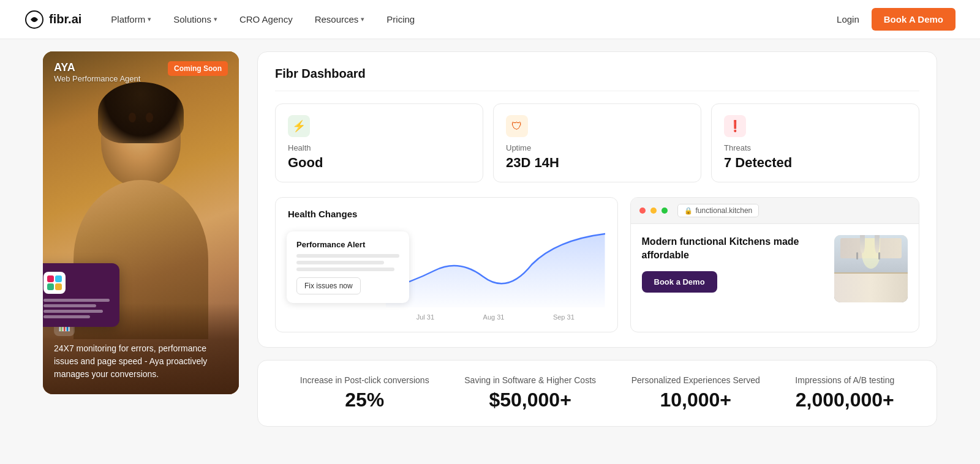 The height and width of the screenshot is (464, 980). What do you see at coordinates (815, 163) in the screenshot?
I see `threats-value: 7 Detected` at bounding box center [815, 163].